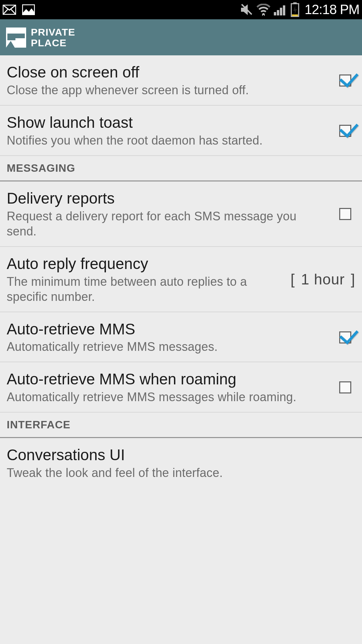 The height and width of the screenshot is (644, 362). I want to click on setting-desc: Request a delivery report for each SMS m…, so click(168, 224).